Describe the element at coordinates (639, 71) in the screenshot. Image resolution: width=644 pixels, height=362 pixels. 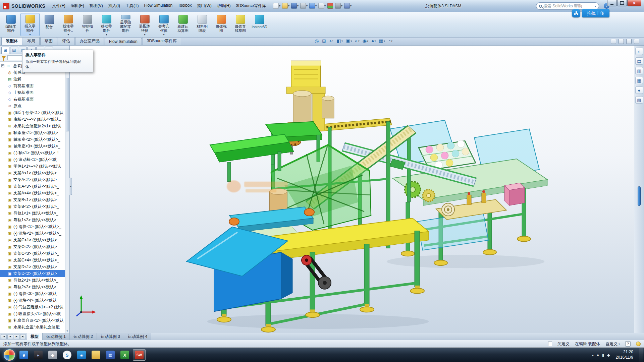
I see `file-explorer-icon: ▥` at that location.